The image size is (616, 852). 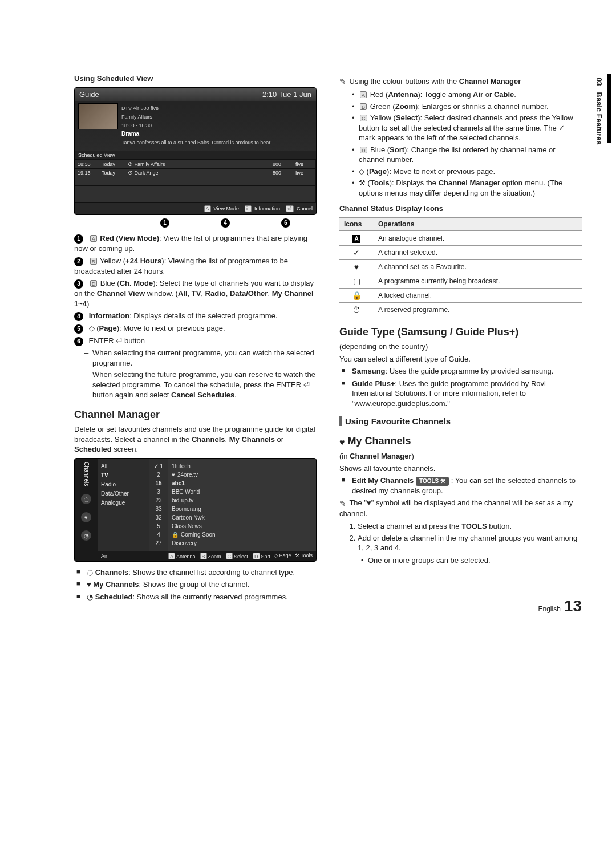 I want to click on list-item: 6 ENTER ⏎ button When selecting the curr…, so click(x=195, y=368).